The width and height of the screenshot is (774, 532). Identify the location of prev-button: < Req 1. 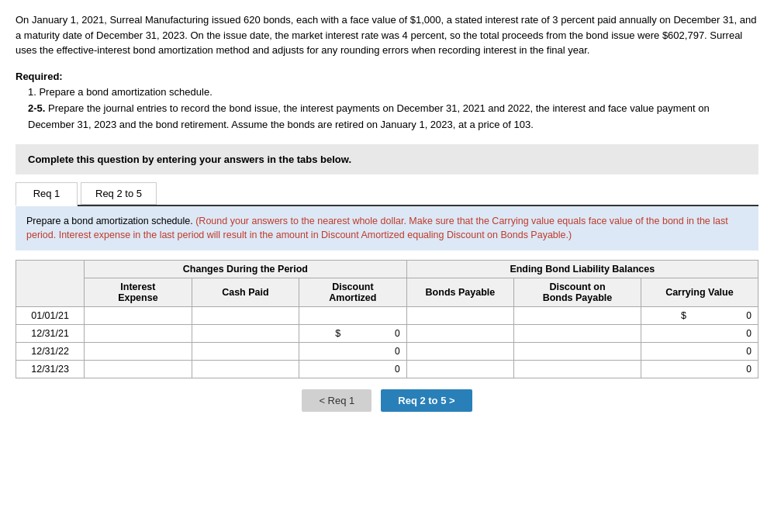
(337, 400).